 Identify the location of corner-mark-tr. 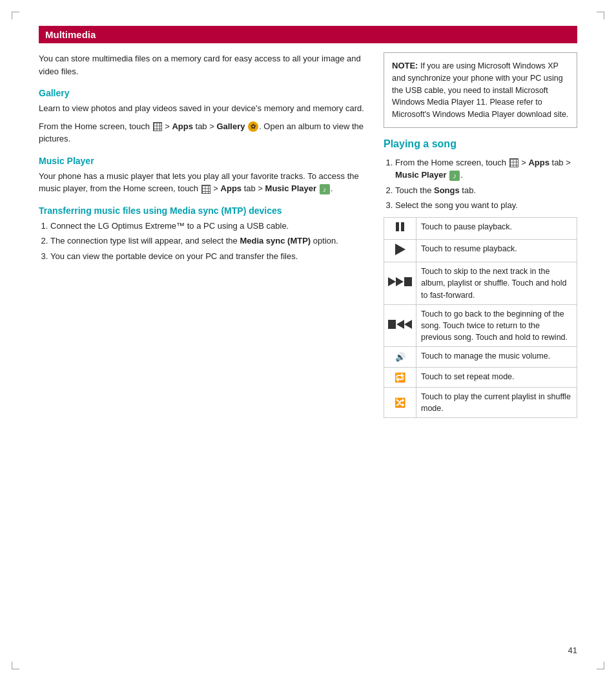
(601, 16).